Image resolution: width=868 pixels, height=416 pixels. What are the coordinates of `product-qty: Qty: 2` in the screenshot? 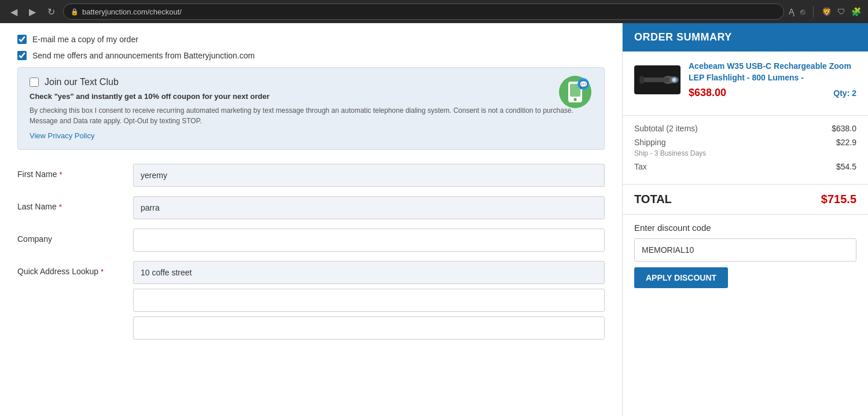 It's located at (845, 93).